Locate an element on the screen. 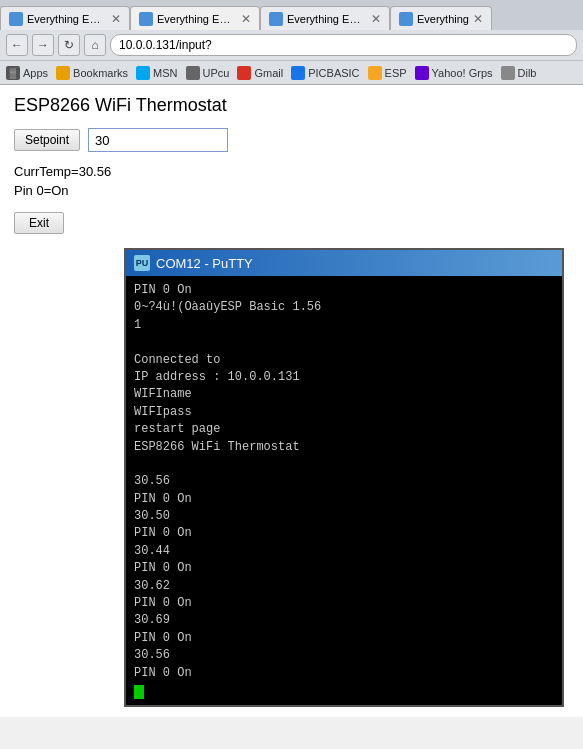  curr-temp-display: CurrTemp=30.56 is located at coordinates (292, 172).